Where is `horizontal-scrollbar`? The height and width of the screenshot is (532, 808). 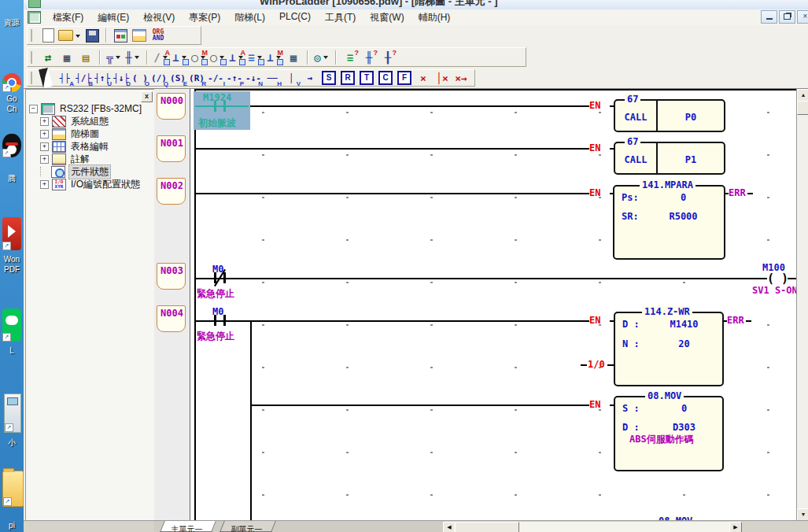 horizontal-scrollbar is located at coordinates (592, 527).